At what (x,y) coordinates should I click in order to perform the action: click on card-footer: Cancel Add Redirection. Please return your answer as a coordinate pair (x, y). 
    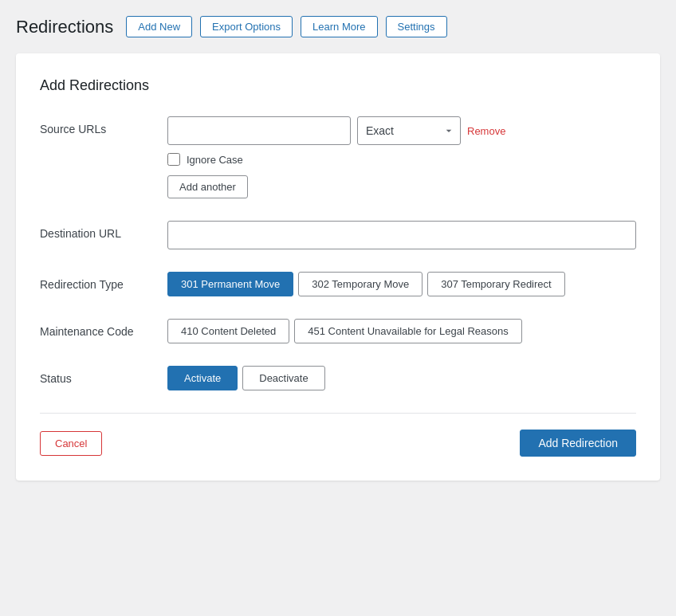
    Looking at the image, I should click on (338, 435).